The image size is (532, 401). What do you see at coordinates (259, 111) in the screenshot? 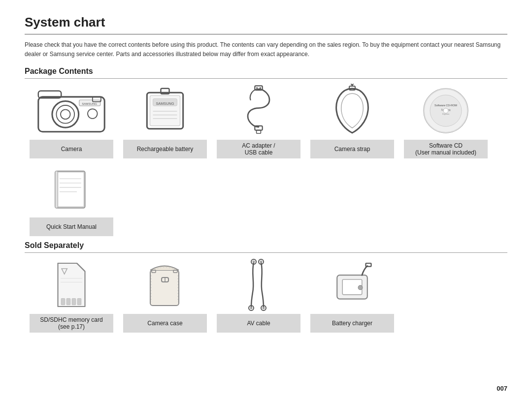
I see `cable-image` at bounding box center [259, 111].